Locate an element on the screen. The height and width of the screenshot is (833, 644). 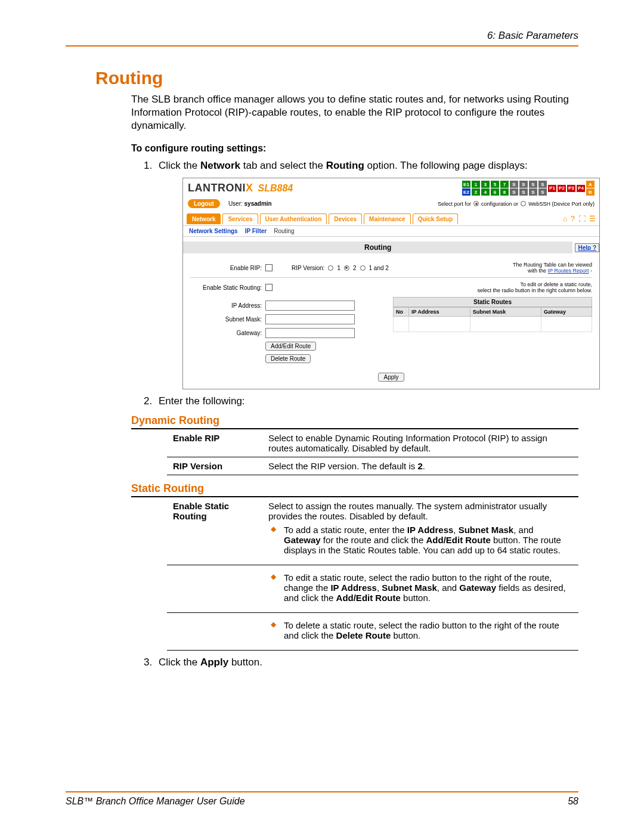
port-s8: S is located at coordinates (543, 192).